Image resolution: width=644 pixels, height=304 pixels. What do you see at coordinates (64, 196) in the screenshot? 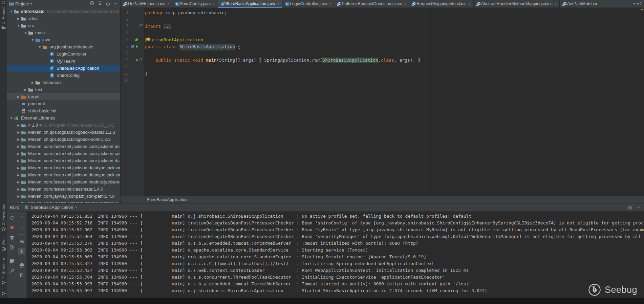
I see `tree-item-maven-com-jayway-jsonpath-json-path-2-4-0: ▶Maven: com.jayway.jsonpath:json-path:2.…` at bounding box center [64, 196].